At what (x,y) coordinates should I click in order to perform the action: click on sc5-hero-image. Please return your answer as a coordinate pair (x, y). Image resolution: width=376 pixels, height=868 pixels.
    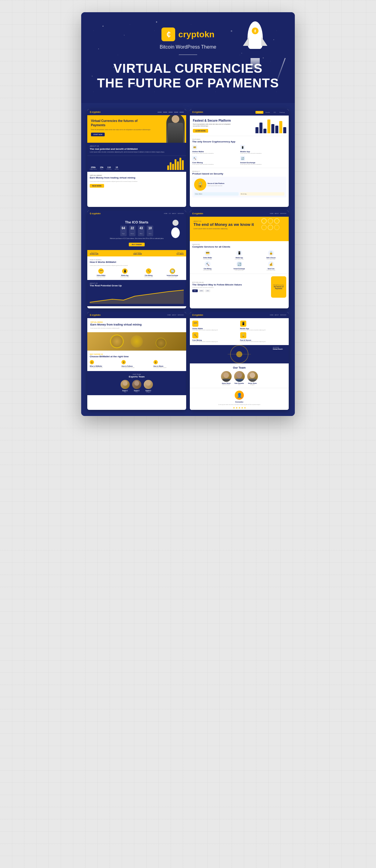
    Looking at the image, I should click on (137, 341).